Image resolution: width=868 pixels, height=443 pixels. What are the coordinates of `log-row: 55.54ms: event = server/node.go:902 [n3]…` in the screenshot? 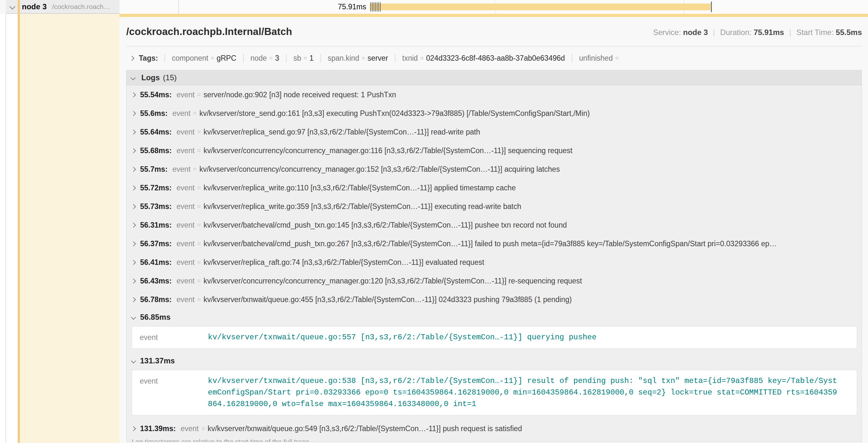 It's located at (494, 95).